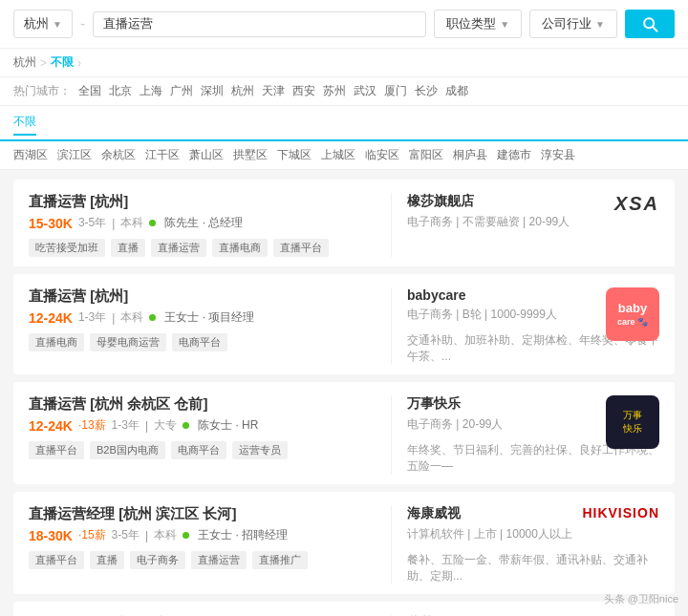 This screenshot has width=688, height=616. What do you see at coordinates (250, 155) in the screenshot?
I see `district-gongshu: 拱墅区` at bounding box center [250, 155].